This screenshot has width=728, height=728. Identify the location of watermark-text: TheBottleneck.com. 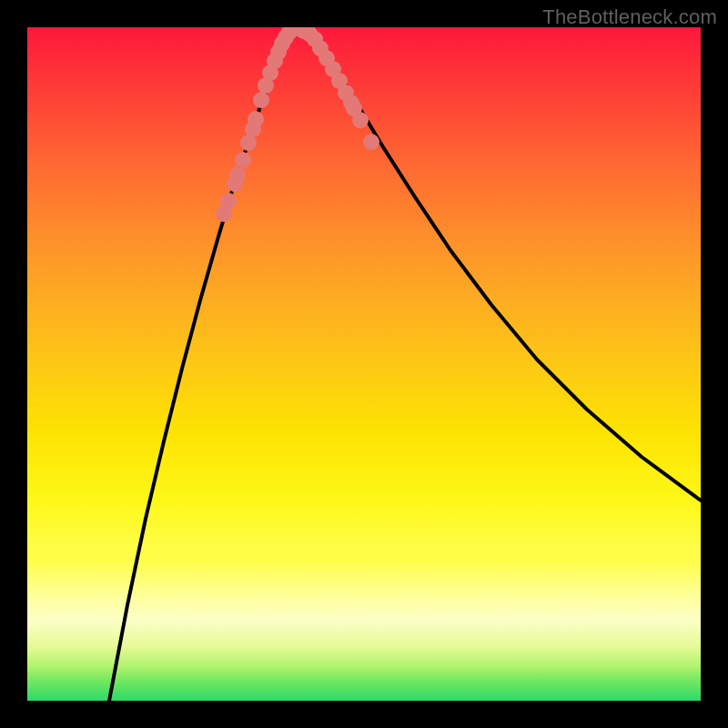
(630, 17).